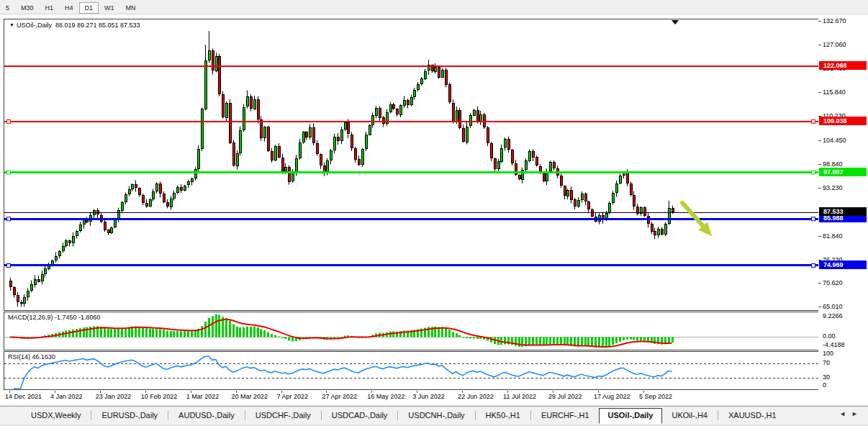 Image resolution: width=868 pixels, height=426 pixels. Describe the element at coordinates (520, 396) in the screenshot. I see `date-tick-label: 11 Jul 2022` at that location.